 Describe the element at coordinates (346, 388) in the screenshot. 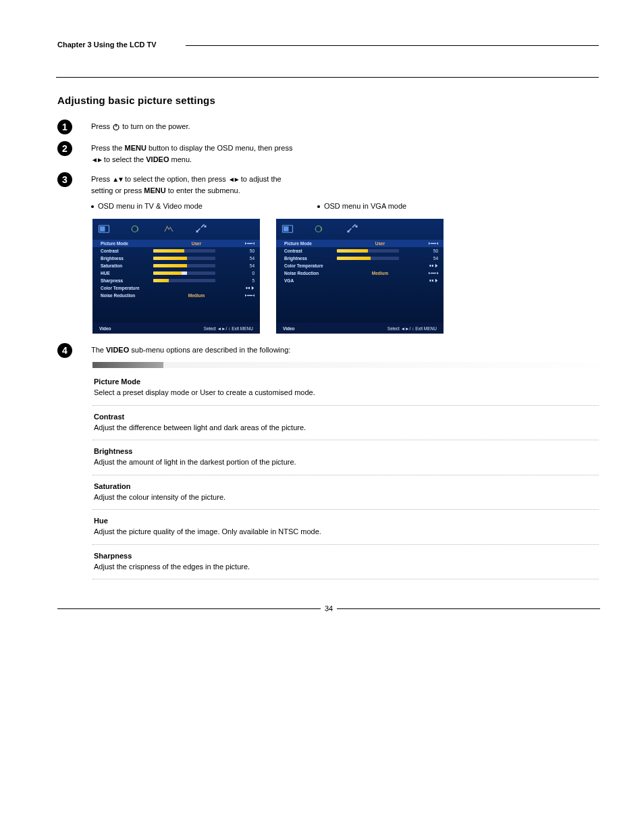

I see `option-row: Picture ModeSelect a preset display mode…` at that location.